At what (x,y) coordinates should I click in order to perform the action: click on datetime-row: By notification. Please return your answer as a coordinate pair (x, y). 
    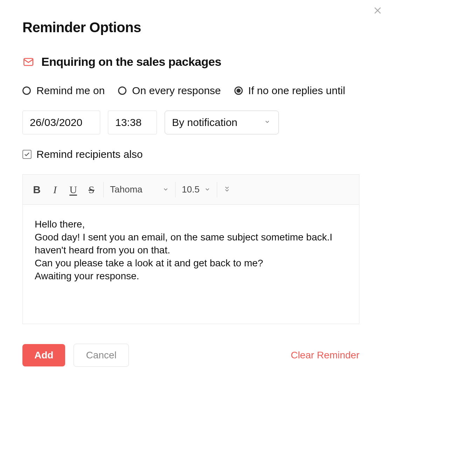
    Looking at the image, I should click on (198, 122).